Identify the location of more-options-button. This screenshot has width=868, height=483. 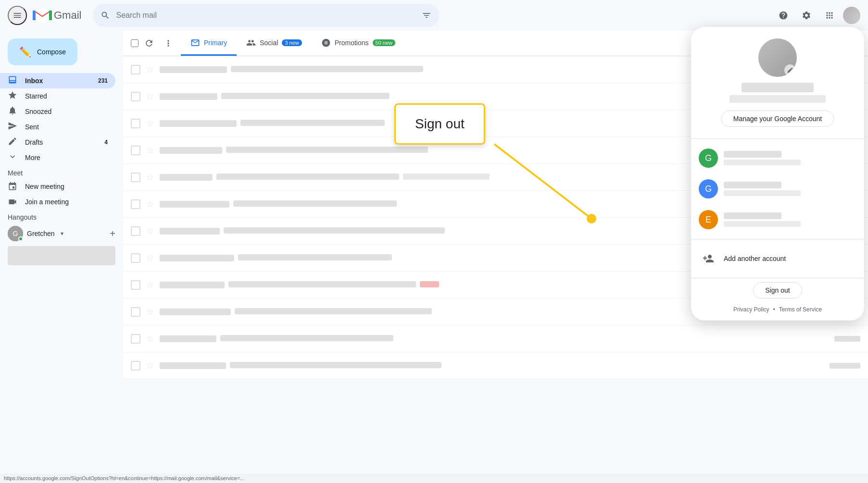
(168, 43).